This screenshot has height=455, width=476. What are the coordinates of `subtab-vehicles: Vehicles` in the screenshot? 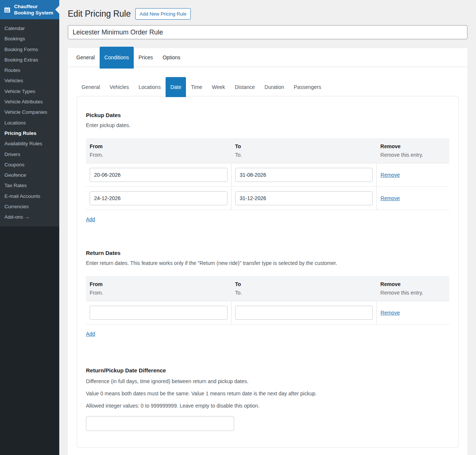 It's located at (119, 87).